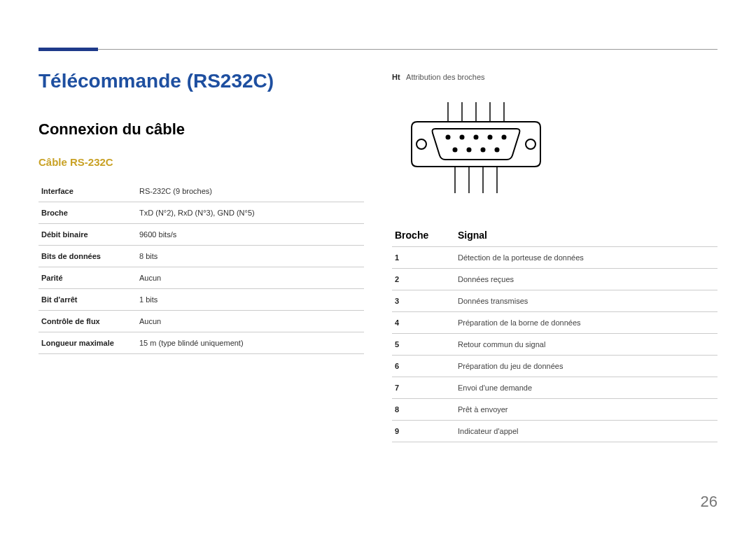 This screenshot has height=534, width=756. Describe the element at coordinates (587, 367) in the screenshot. I see `pin-signal: Préparation du jeu de données` at that location.